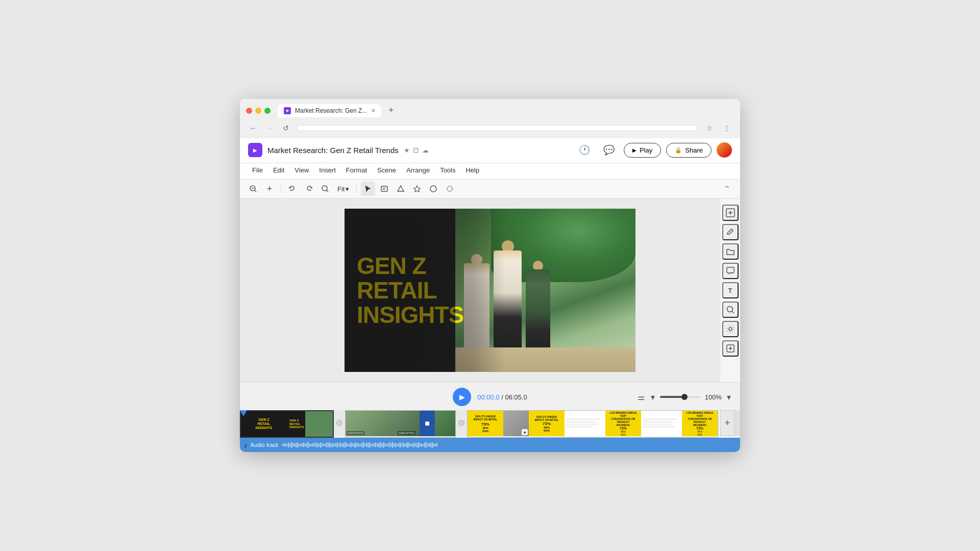 The image size is (980, 551). What do you see at coordinates (516, 423) in the screenshot?
I see `thumb-stats-photo-1: ■` at bounding box center [516, 423].